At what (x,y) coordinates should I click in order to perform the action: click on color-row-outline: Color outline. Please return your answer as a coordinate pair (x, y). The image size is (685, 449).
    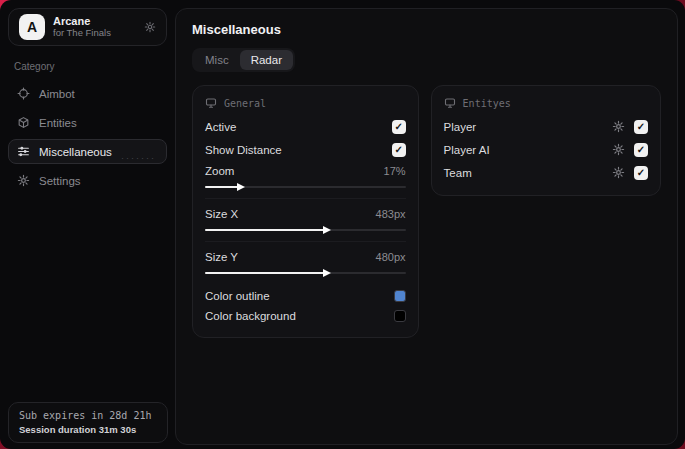
    Looking at the image, I should click on (306, 296).